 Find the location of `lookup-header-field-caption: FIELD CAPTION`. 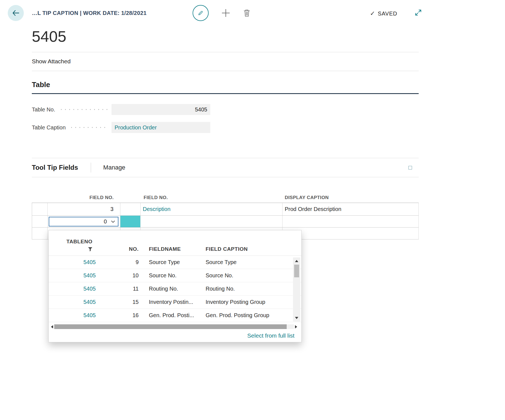

lookup-header-field-caption: FIELD CAPTION is located at coordinates (227, 249).